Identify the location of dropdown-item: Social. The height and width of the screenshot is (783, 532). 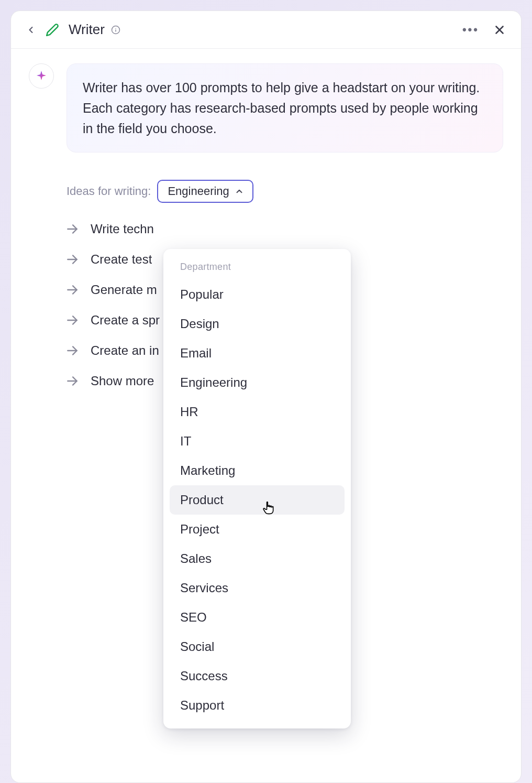
(257, 647).